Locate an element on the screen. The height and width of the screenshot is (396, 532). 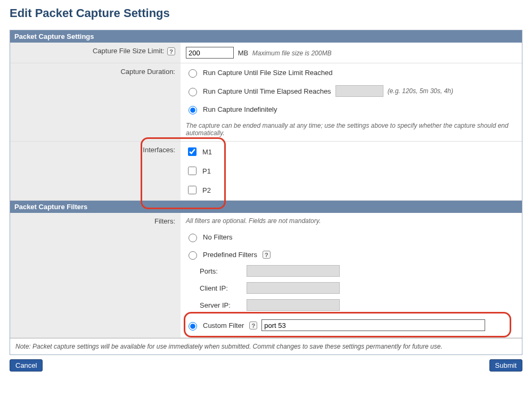
custom-filter-input is located at coordinates (373, 325).